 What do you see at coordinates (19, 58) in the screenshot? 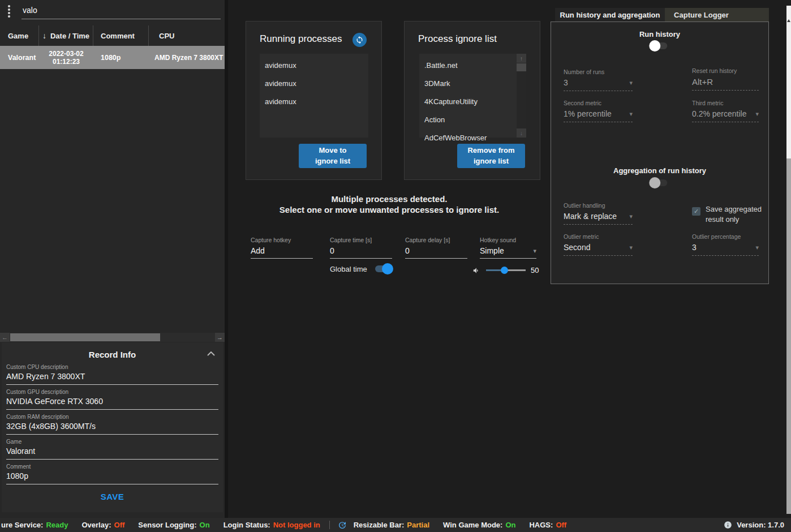
I see `row-game: Valorant` at bounding box center [19, 58].